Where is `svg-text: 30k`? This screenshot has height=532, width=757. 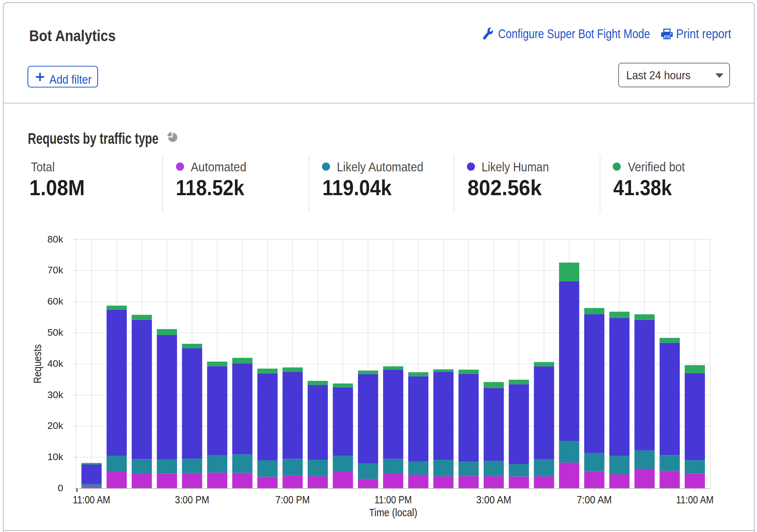
svg-text: 30k is located at coordinates (55, 395).